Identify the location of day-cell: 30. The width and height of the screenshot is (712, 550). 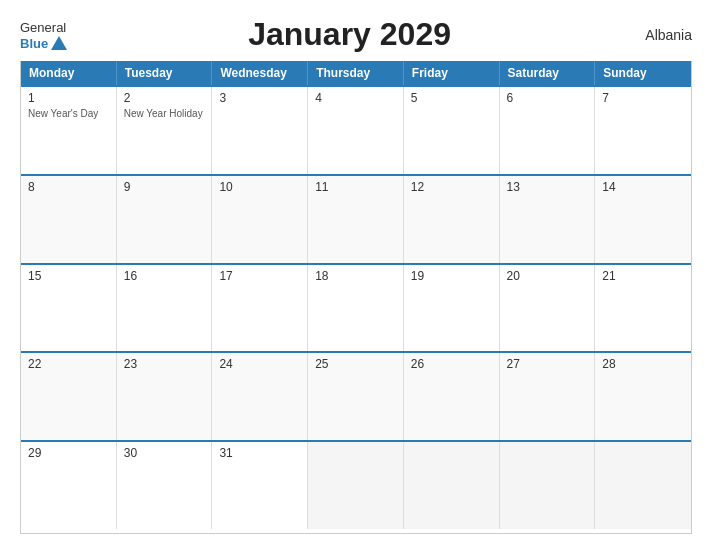
(165, 486).